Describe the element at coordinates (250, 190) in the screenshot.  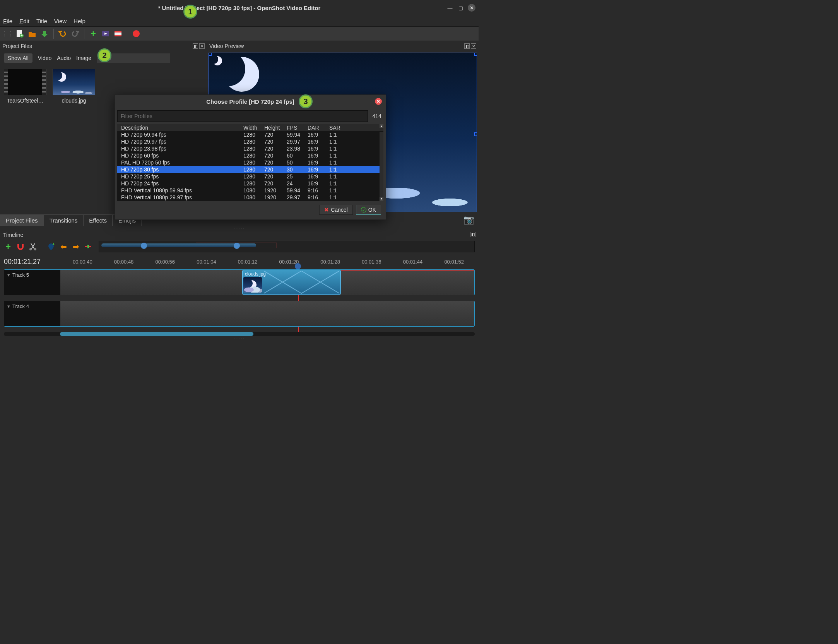
I see `profile-row: FHD Vertical 1080p 59.94 fps1080192059.9…` at that location.